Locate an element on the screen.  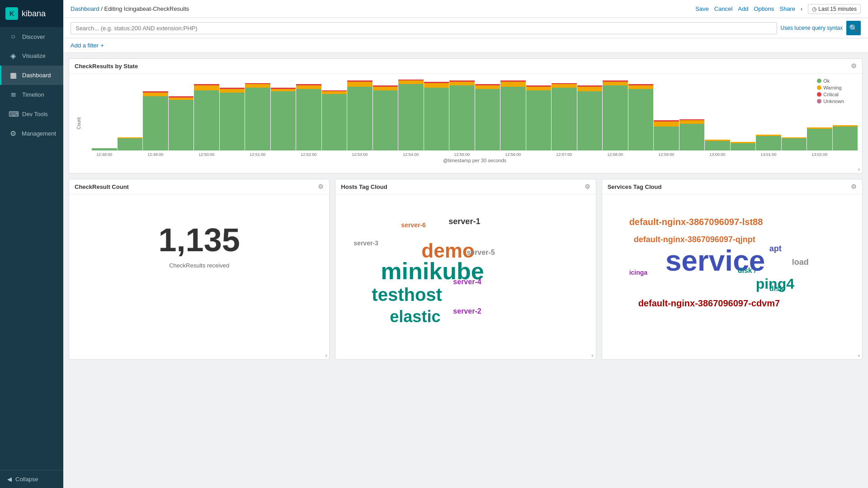
save-button: Save is located at coordinates (702, 9).